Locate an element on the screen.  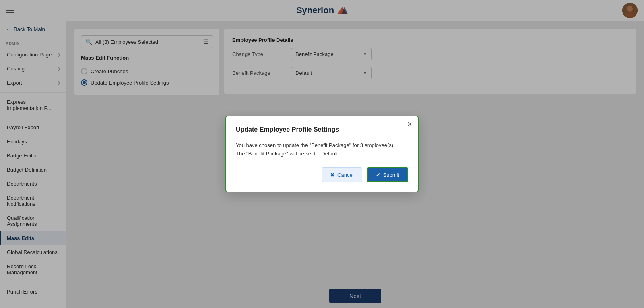
submit-button: ✔ Submit is located at coordinates (388, 175).